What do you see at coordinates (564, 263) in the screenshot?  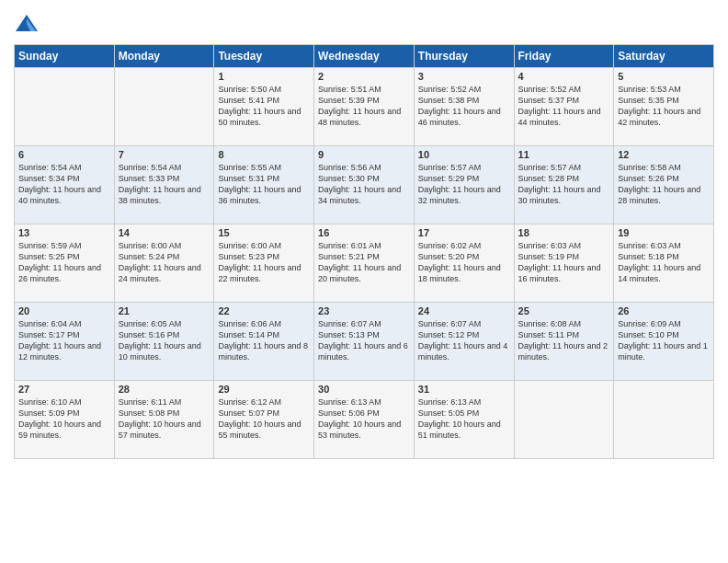 I see `calendar-cell: 18Sunrise: 6:03 AM Sunset: 5:19 PM Dayli…` at bounding box center [564, 263].